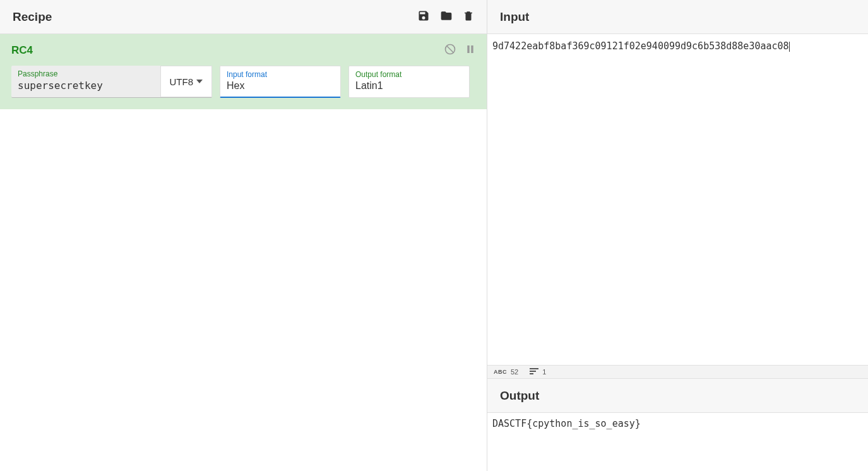  I want to click on operation-name: RC4, so click(22, 51).